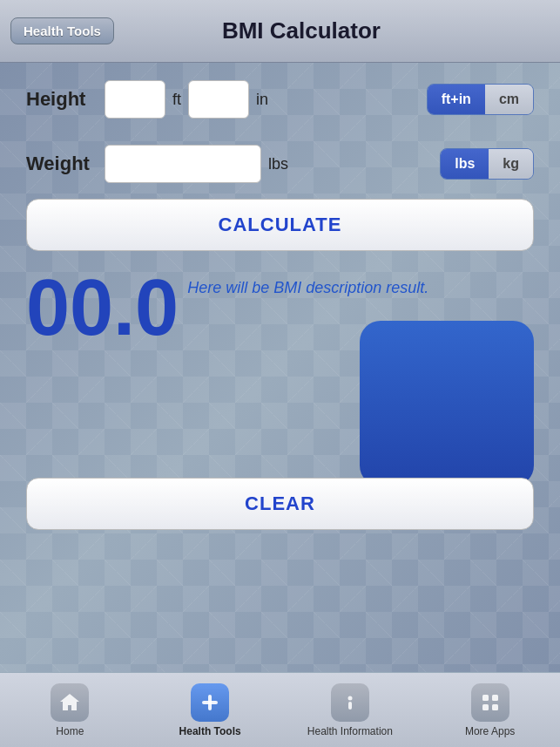  I want to click on bmi-value: 00.0, so click(103, 308).